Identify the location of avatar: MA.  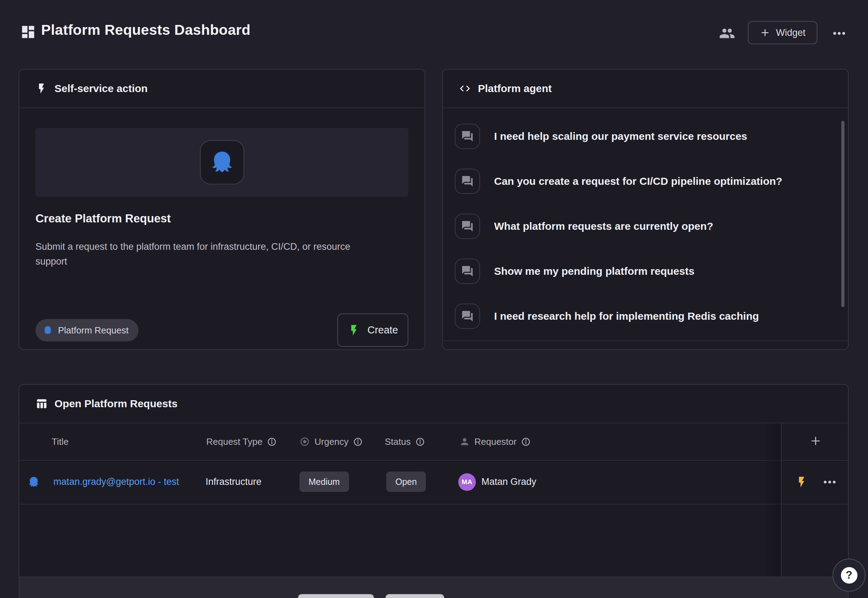
(467, 482).